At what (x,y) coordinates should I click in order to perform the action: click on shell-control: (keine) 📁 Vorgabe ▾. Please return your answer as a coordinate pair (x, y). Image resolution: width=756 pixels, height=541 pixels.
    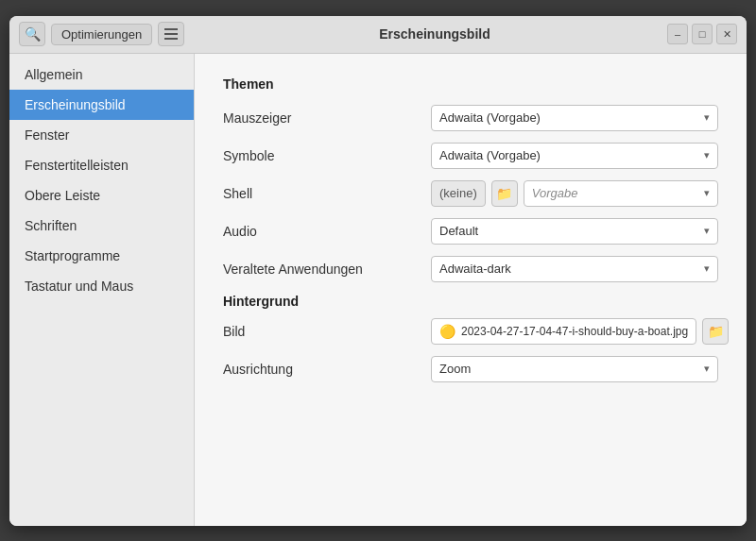
    Looking at the image, I should click on (575, 194).